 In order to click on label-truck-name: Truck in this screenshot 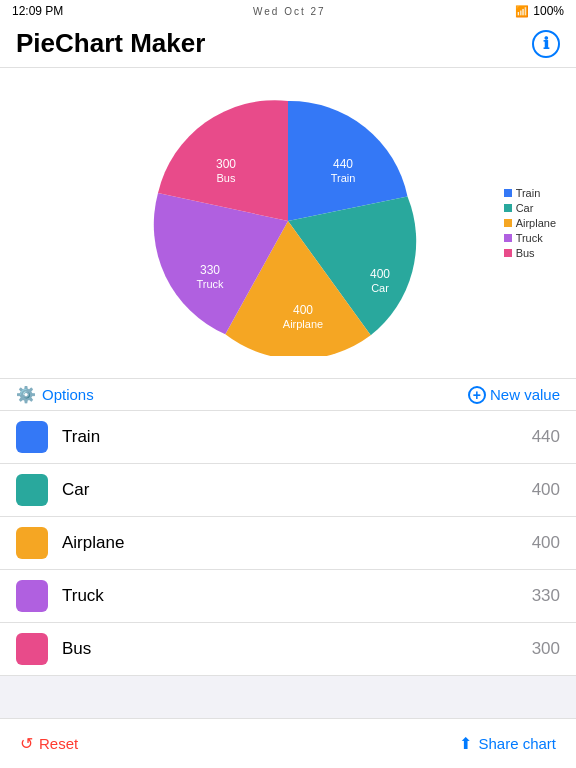, I will do `click(210, 284)`.